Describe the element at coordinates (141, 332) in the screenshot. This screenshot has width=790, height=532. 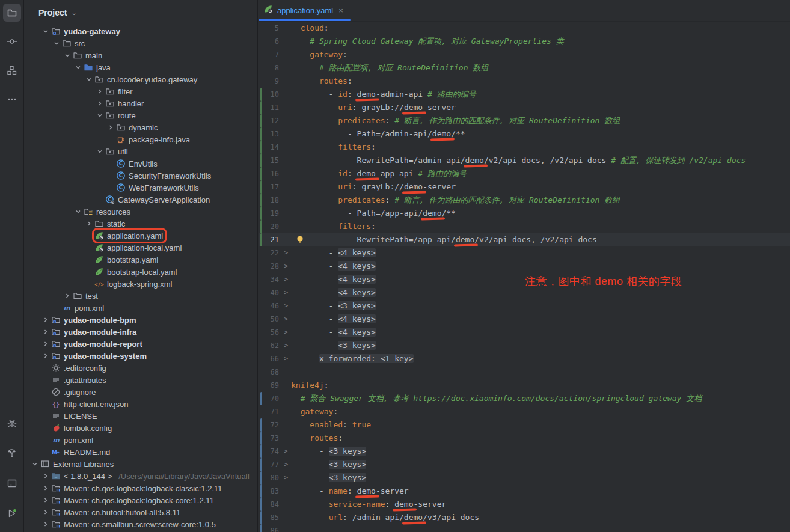
I see `tree-item-yudao-module-infra: yudao-module-infra` at that location.